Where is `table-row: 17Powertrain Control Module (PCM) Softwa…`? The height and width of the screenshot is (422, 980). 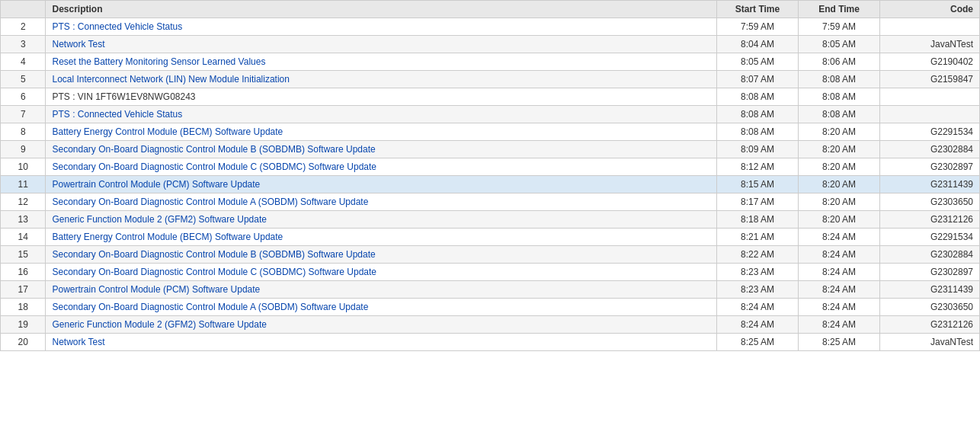
table-row: 17Powertrain Control Module (PCM) Softwa… is located at coordinates (491, 289).